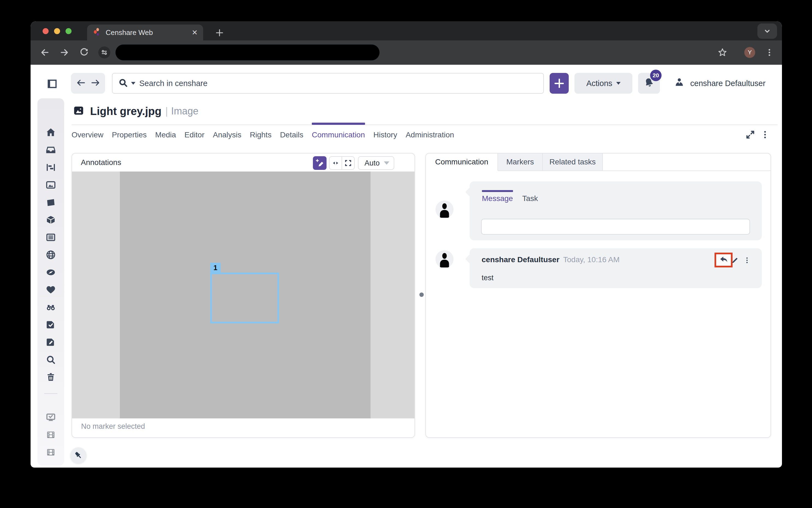 The width and height of the screenshot is (812, 508). What do you see at coordinates (227, 135) in the screenshot?
I see `tab-analysis: Analysis` at bounding box center [227, 135].